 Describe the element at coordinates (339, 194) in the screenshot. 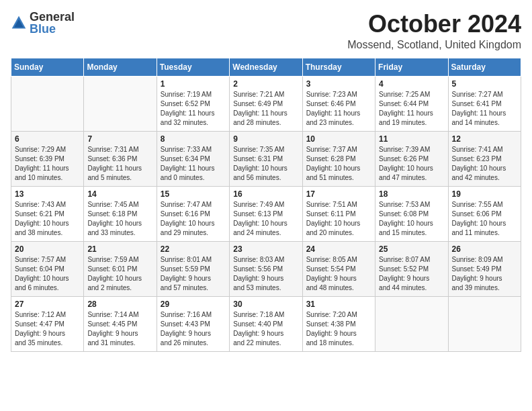

I see `day-number: 17` at that location.